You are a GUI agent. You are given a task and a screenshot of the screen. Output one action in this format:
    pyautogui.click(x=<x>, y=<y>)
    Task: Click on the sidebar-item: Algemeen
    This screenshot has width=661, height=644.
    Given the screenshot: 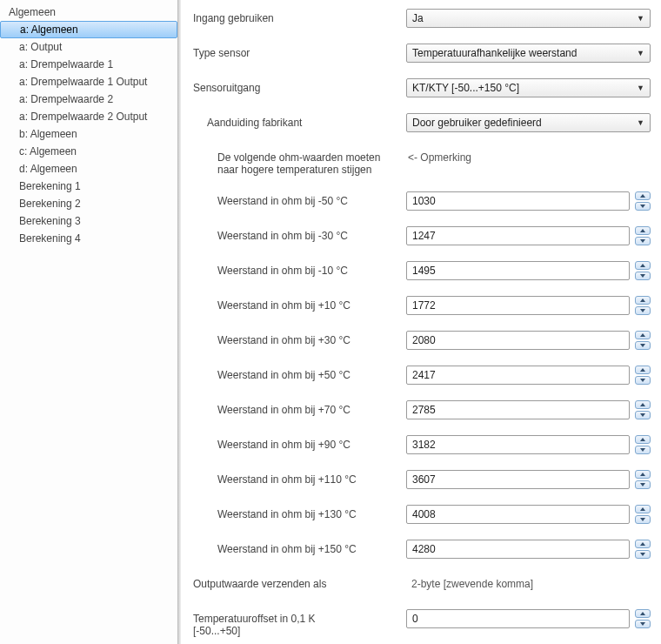 What is the action you would take?
    pyautogui.click(x=89, y=12)
    